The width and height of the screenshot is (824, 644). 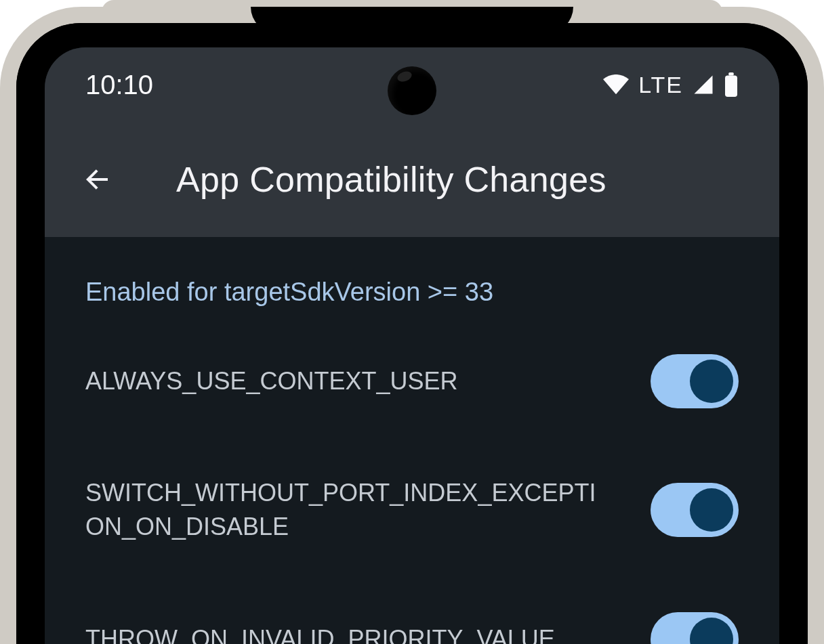 What do you see at coordinates (271, 381) in the screenshot?
I see `compat-change-label: ALWAYS_USE_CONTEXT_USER` at bounding box center [271, 381].